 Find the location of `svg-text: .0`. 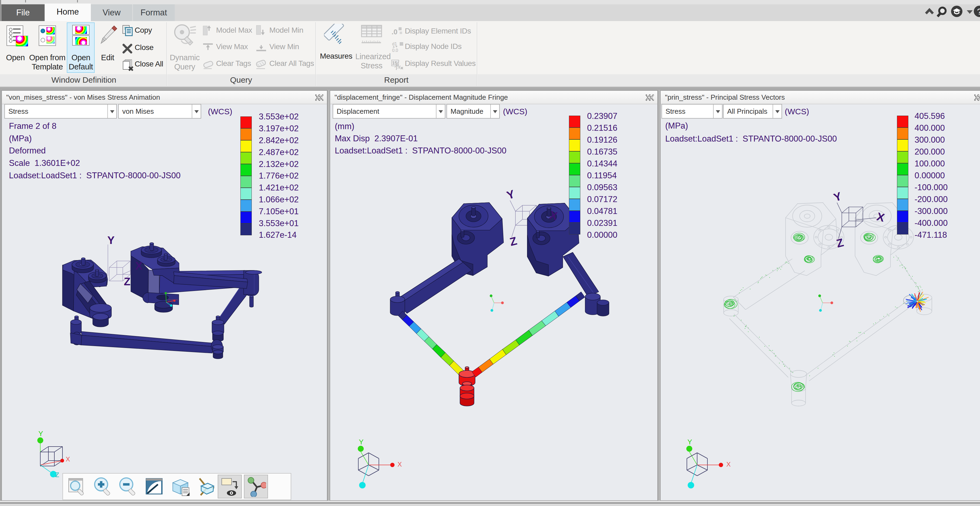

svg-text: .0 is located at coordinates (395, 32).